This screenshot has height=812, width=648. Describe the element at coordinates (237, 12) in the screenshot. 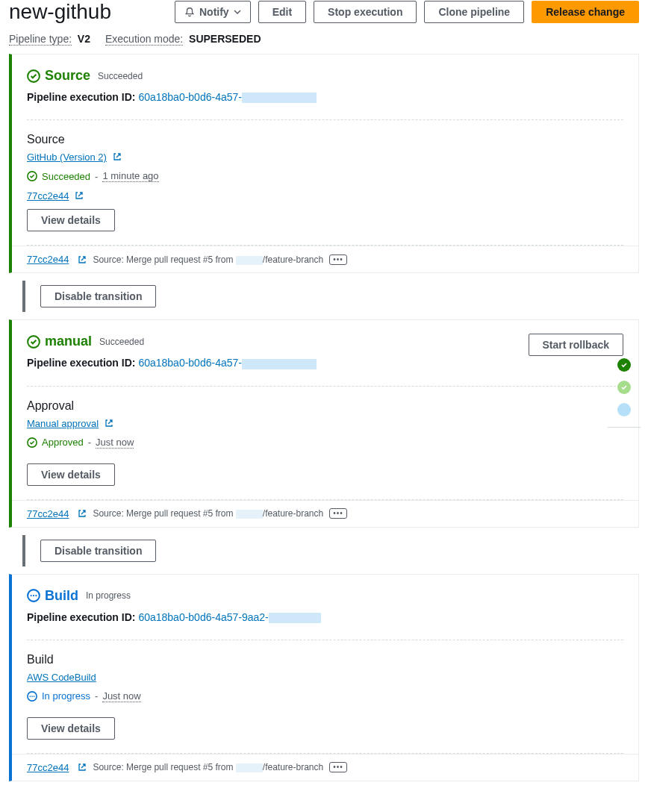

I see `caret-down-icon` at that location.